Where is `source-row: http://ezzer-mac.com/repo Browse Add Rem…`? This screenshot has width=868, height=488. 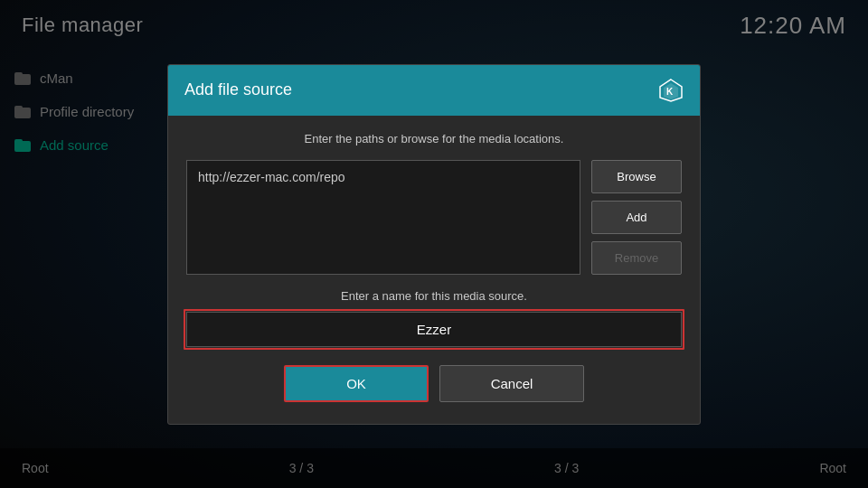
source-row: http://ezzer-mac.com/repo Browse Add Rem… is located at coordinates (434, 217).